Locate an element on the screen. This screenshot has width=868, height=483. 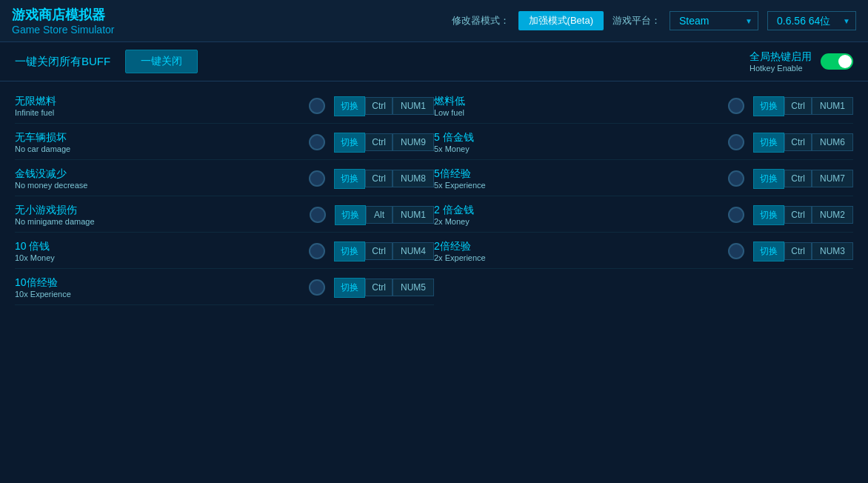
keybind-key: NUM8 is located at coordinates (413, 179).